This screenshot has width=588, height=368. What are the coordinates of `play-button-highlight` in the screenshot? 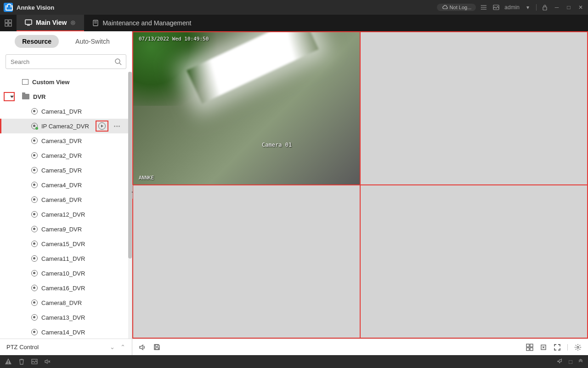 It's located at (102, 126).